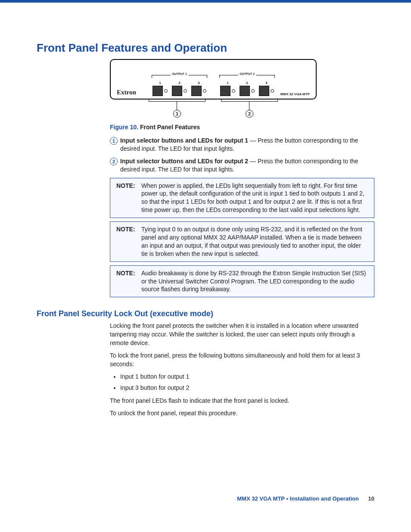 The image size is (411, 532). What do you see at coordinates (177, 114) in the screenshot?
I see `callout-label-1: 1` at bounding box center [177, 114].